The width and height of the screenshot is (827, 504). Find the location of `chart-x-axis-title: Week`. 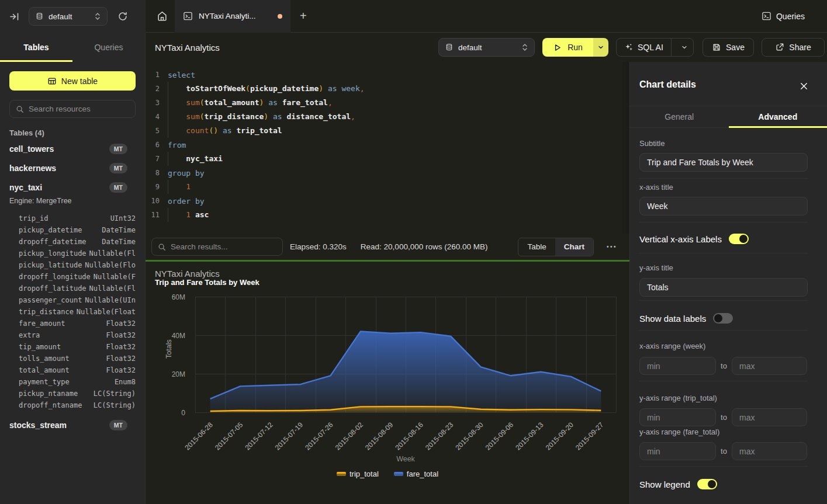

chart-x-axis-title: Week is located at coordinates (406, 459).